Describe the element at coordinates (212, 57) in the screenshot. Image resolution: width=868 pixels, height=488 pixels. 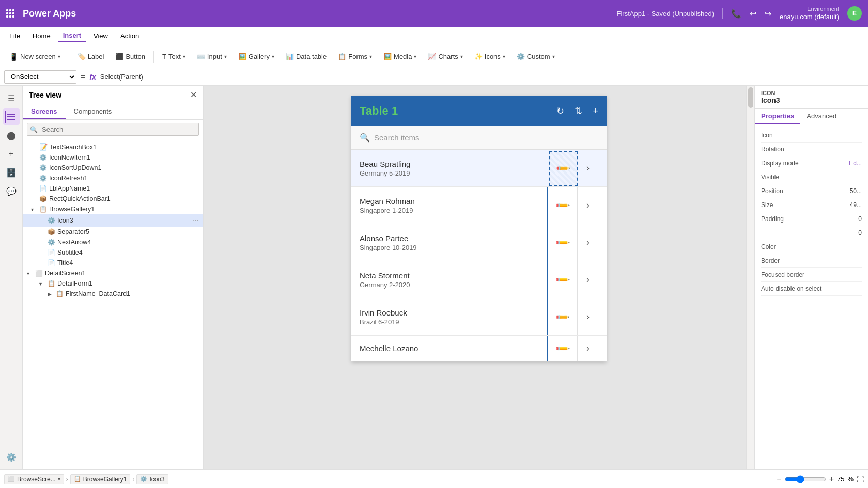
I see `input-button: ⌨️ Input ▾` at that location.